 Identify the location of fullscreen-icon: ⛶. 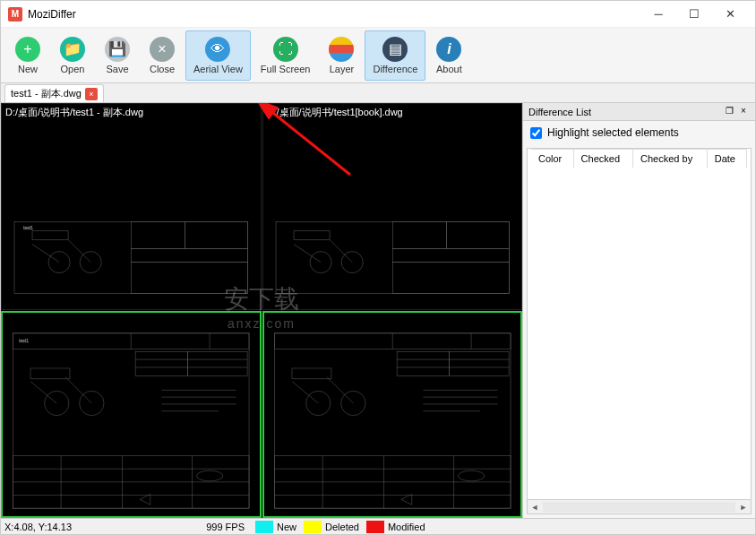
(286, 49).